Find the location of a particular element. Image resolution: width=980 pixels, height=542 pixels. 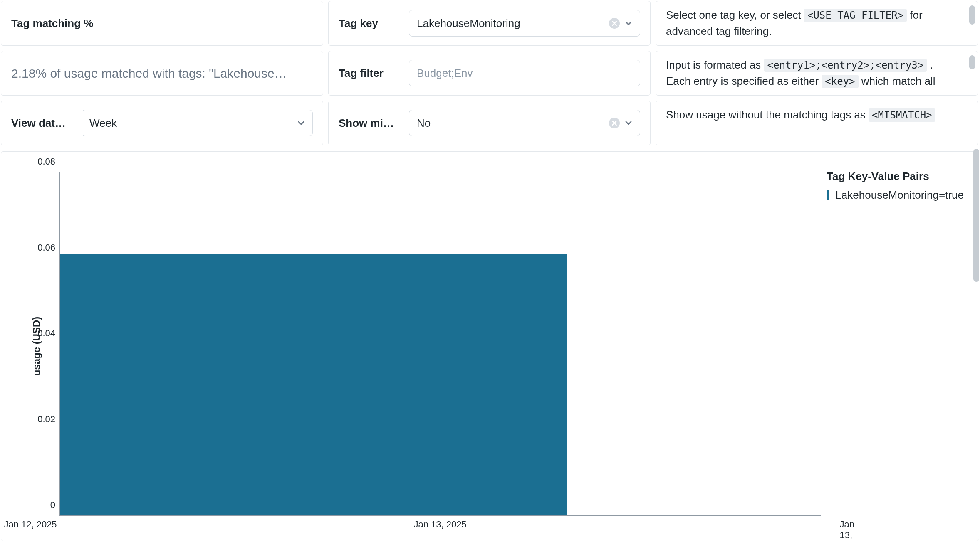

x-axis-ticks: Jan 12, 2025Jan 13, 2025Jan 13, 2025 is located at coordinates (440, 526).